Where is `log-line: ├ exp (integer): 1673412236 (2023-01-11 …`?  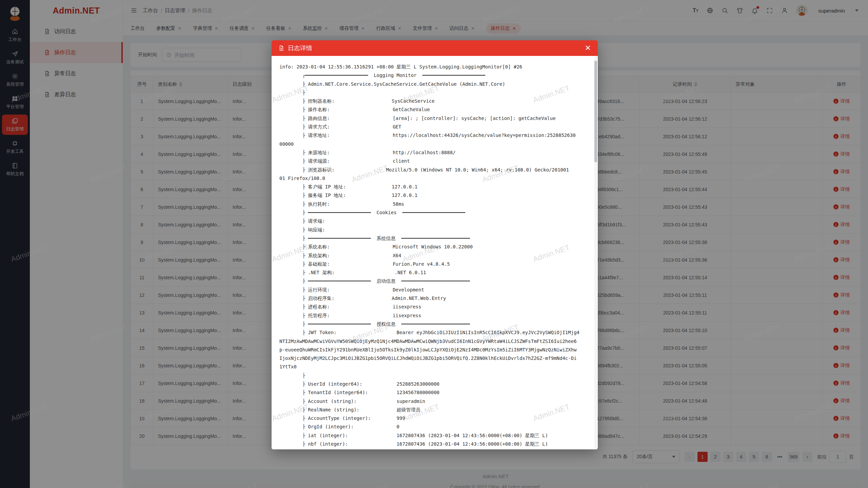
log-line: ├ exp (integer): 1673412236 (2023-01-11 … is located at coordinates (433, 449).